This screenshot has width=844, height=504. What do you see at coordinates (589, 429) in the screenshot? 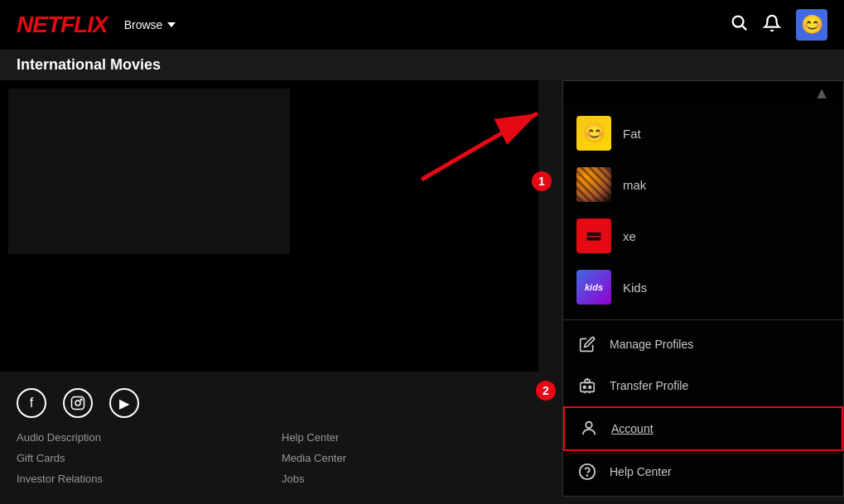
I see `person-icon` at bounding box center [589, 429].